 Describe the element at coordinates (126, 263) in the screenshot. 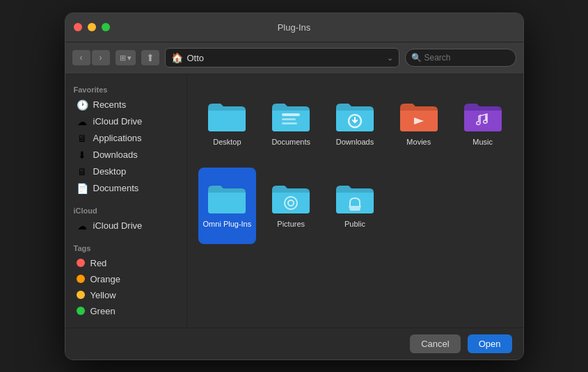

I see `sidebar-item-tag-red: Red` at that location.